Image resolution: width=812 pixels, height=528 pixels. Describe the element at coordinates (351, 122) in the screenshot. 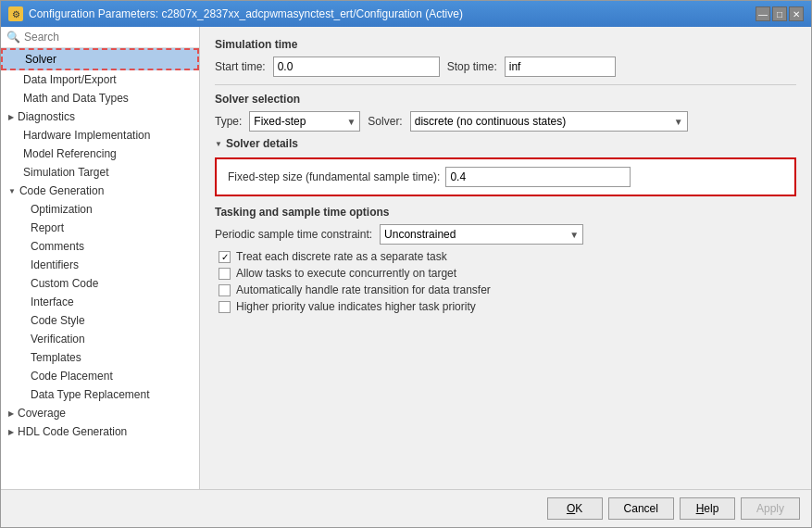

I see `type-select-arrow: ▼` at that location.